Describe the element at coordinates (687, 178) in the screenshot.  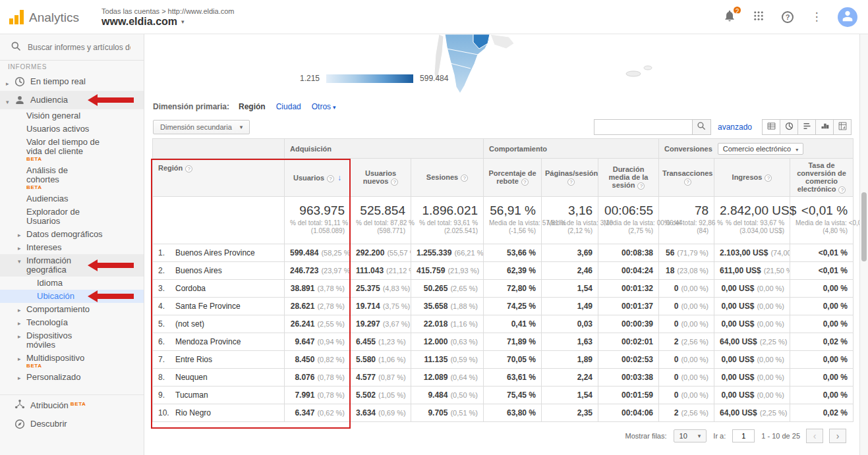
I see `column-header-transacciones: Transacciones?` at that location.